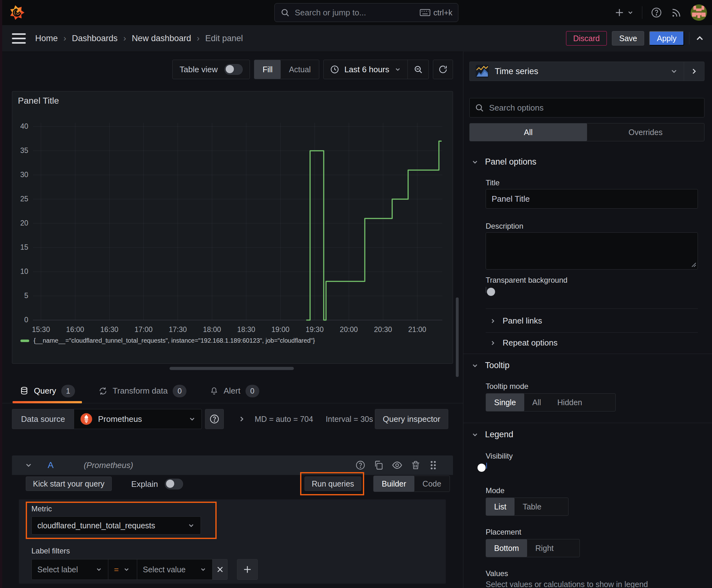 The height and width of the screenshot is (588, 712). Describe the element at coordinates (503, 532) in the screenshot. I see `legend-placement-label: Placement` at that location.